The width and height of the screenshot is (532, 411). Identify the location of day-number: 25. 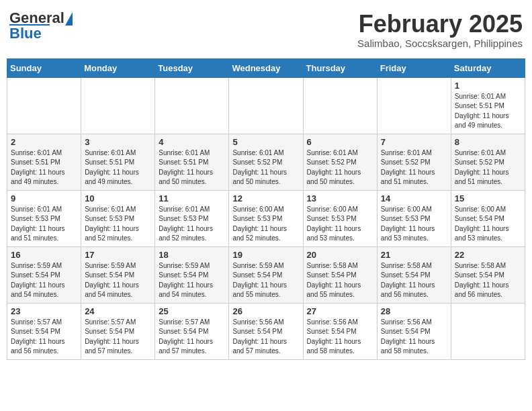
(192, 312).